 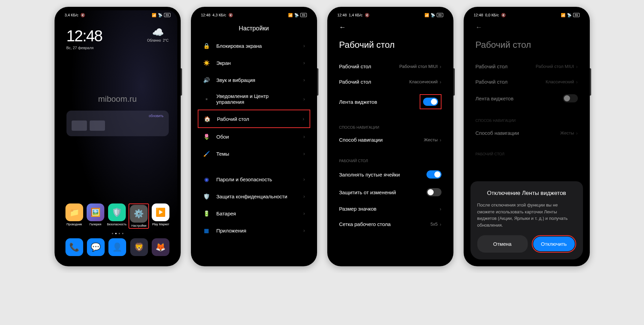 What do you see at coordinates (74, 212) in the screenshot?
I see `folder-icon: 📁` at bounding box center [74, 212].